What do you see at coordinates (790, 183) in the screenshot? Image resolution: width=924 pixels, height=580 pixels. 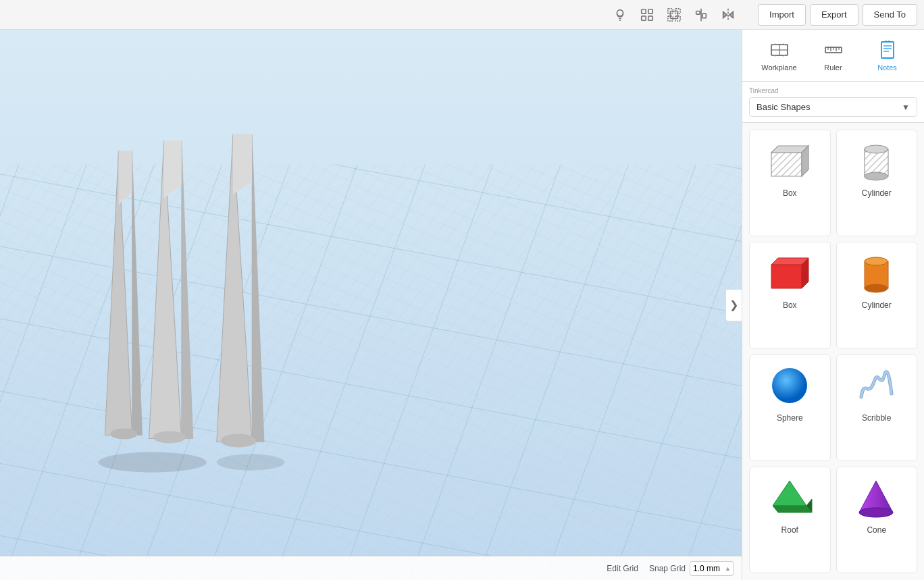 I see `shape-item-box-gray: Box` at bounding box center [790, 183].